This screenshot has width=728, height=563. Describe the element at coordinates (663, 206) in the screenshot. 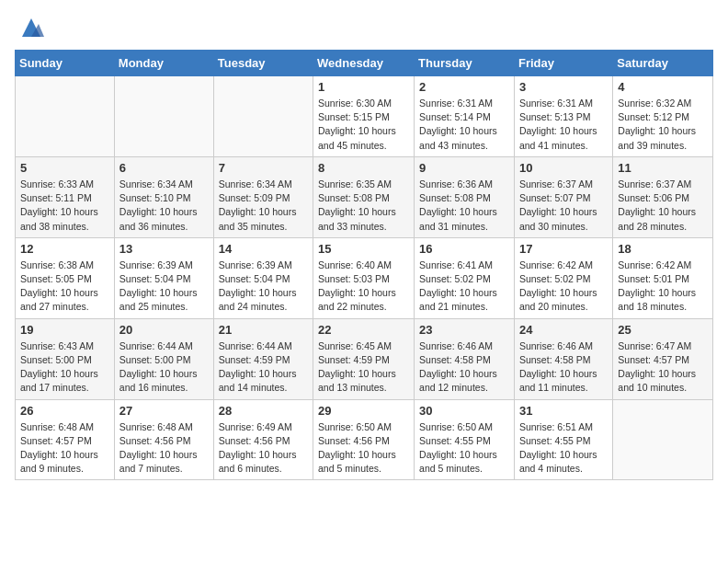

I see `day-info: Sunrise: 6:37 AM Sunset: 5:06 PM Dayligh…` at that location.